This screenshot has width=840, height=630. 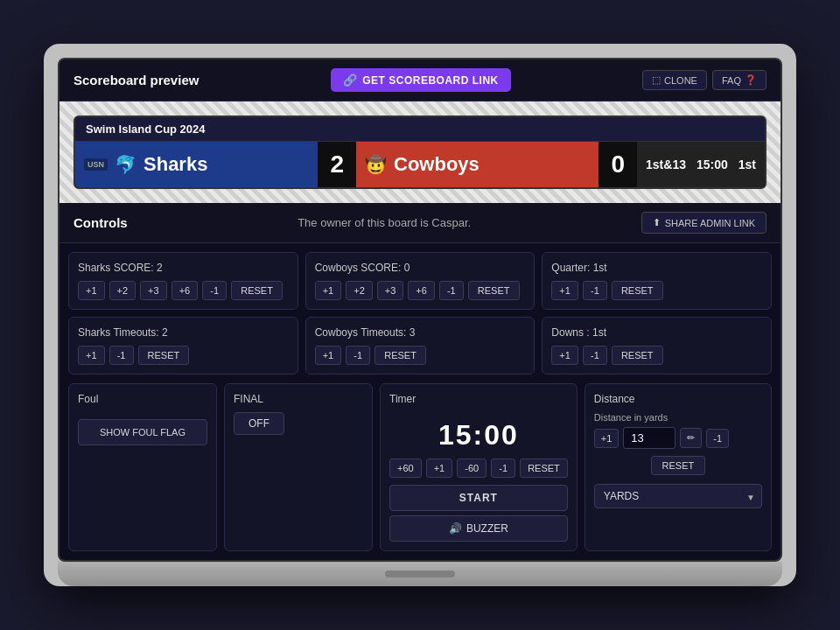 What do you see at coordinates (656, 80) in the screenshot?
I see `clone-icon: ⬚` at bounding box center [656, 80].